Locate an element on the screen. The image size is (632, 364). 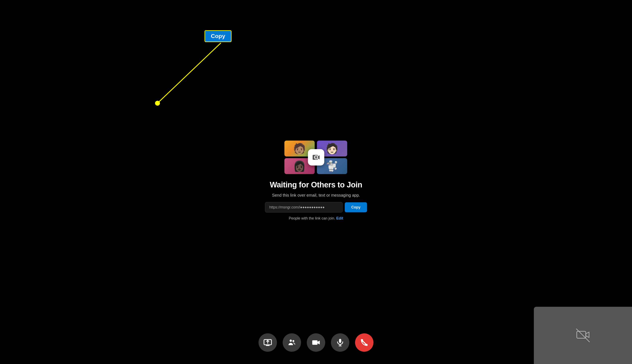
toolbar is located at coordinates (316, 342).